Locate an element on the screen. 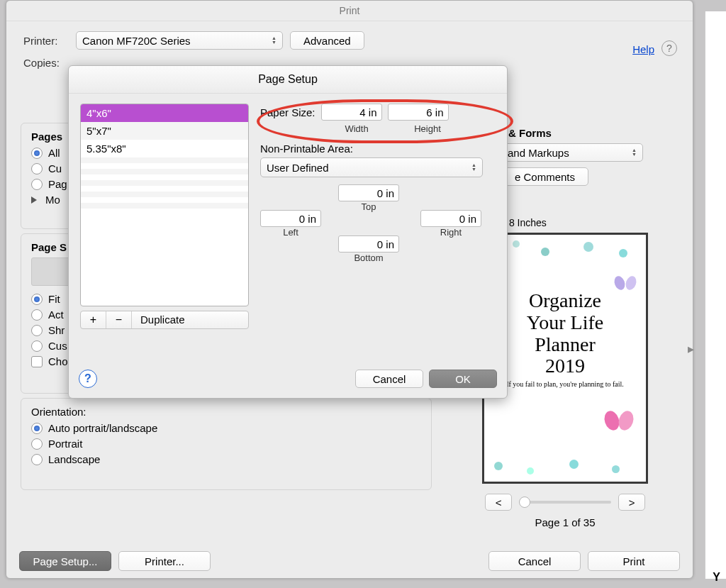 This screenshot has height=588, width=726. paper-size-list: 4"x6" 5"x7" 5.35"x8" is located at coordinates (164, 205).